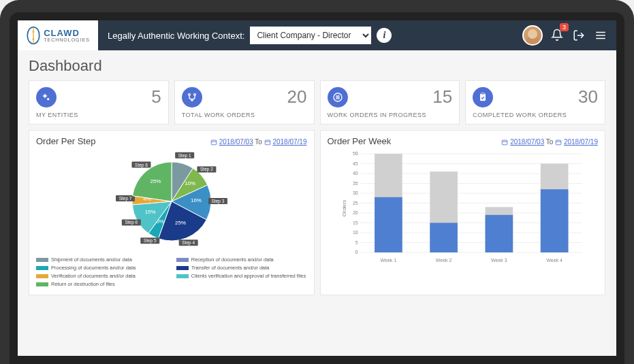 The height and width of the screenshot is (364, 634). I want to click on svg-text: 25, so click(355, 203).